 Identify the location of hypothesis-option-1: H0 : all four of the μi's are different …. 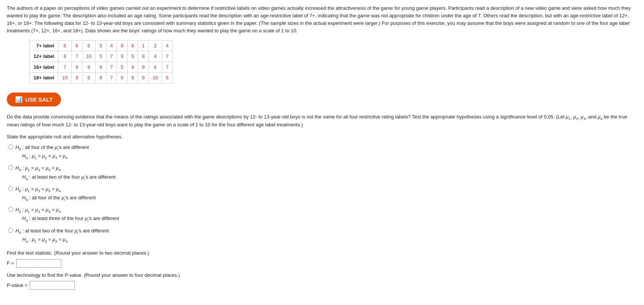
(322, 152).